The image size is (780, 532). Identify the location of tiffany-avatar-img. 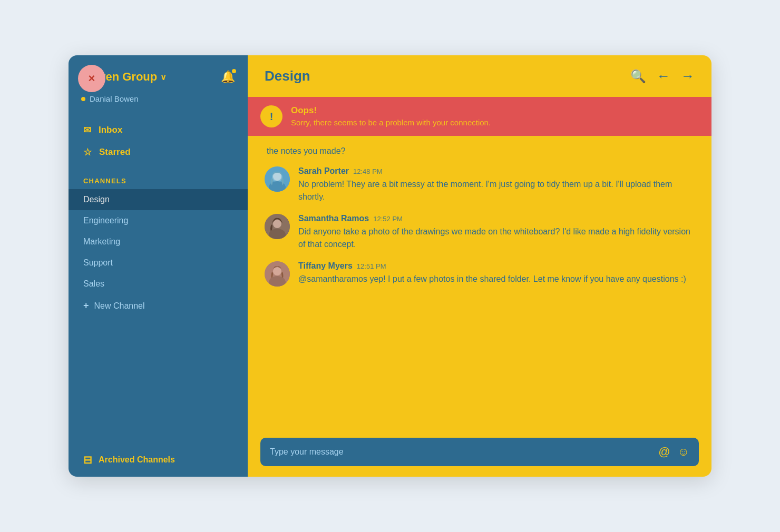
(277, 274).